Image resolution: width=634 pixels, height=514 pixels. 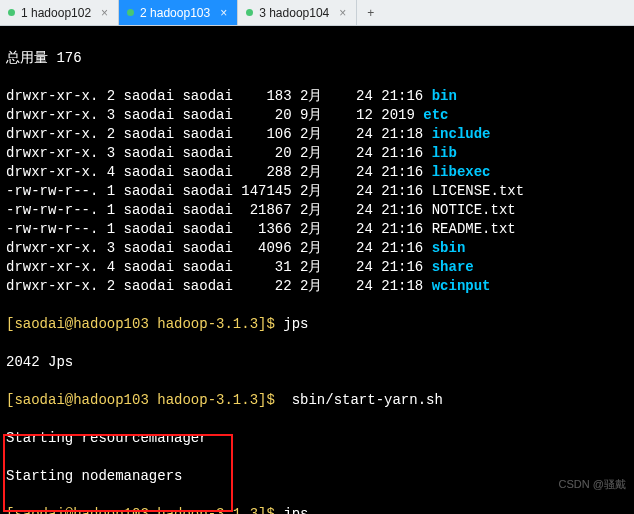 I want to click on ls-row: drwxr-xr-x. 3 saodai saodai 20 2月 24 21:…, so click(x=317, y=154).